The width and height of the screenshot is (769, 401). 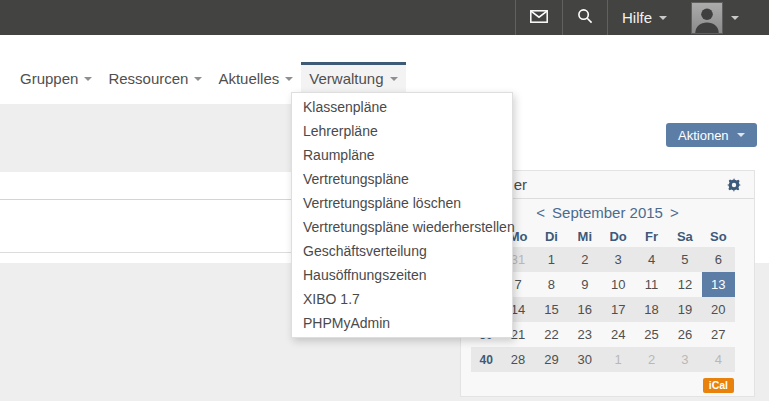 What do you see at coordinates (684, 334) in the screenshot?
I see `calendar-day: 26` at bounding box center [684, 334].